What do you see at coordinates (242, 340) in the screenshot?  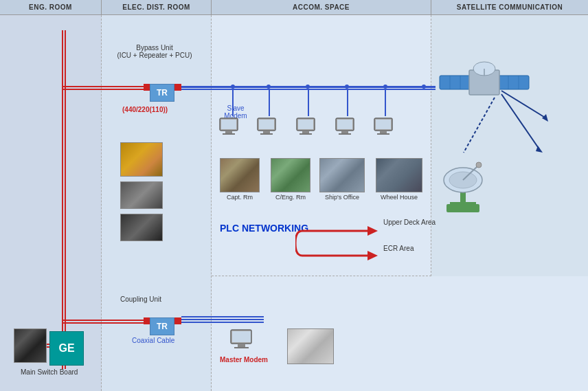 I see `master-modem-monitor` at bounding box center [242, 340].